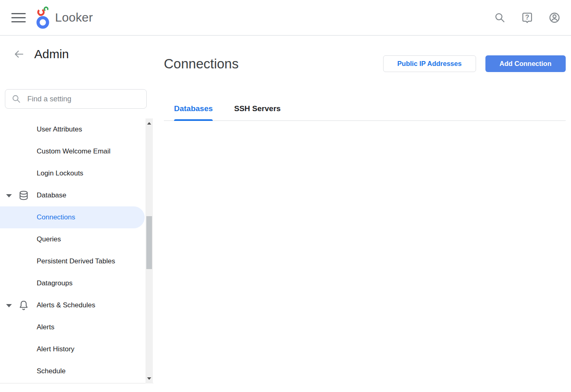 This screenshot has height=392, width=571. I want to click on scroll-down-icon, so click(149, 379).